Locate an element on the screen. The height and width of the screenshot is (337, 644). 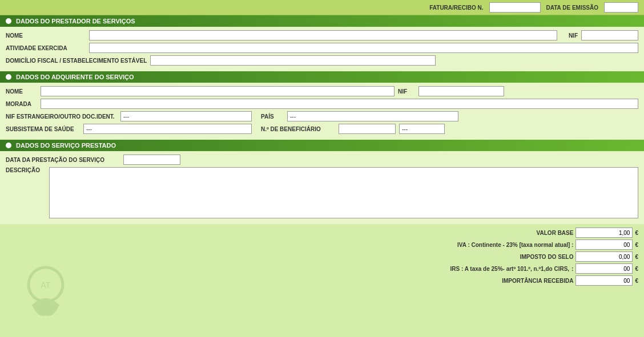
prestador-nome-label: NOME is located at coordinates (46, 35).